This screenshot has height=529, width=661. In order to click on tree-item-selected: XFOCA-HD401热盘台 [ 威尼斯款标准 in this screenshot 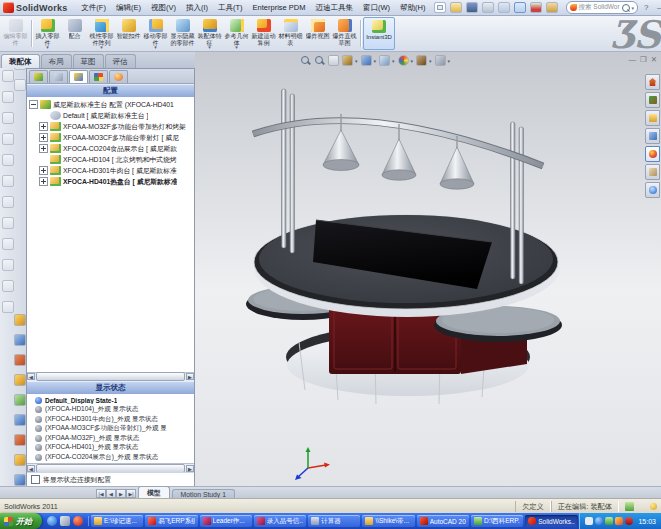, I will do `click(112, 182)`.